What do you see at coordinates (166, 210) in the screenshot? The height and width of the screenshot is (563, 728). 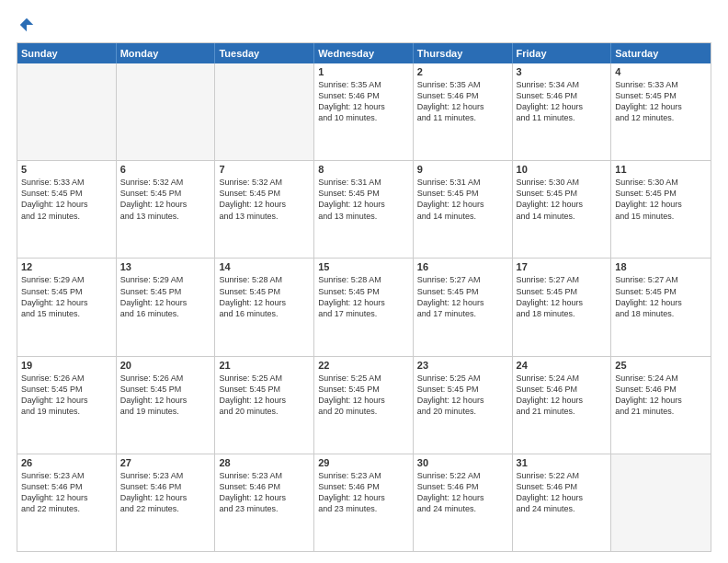 I see `cal-cell: 6Sunrise: 5:32 AM Sunset: 5:45 PM Daylig…` at bounding box center [166, 210].